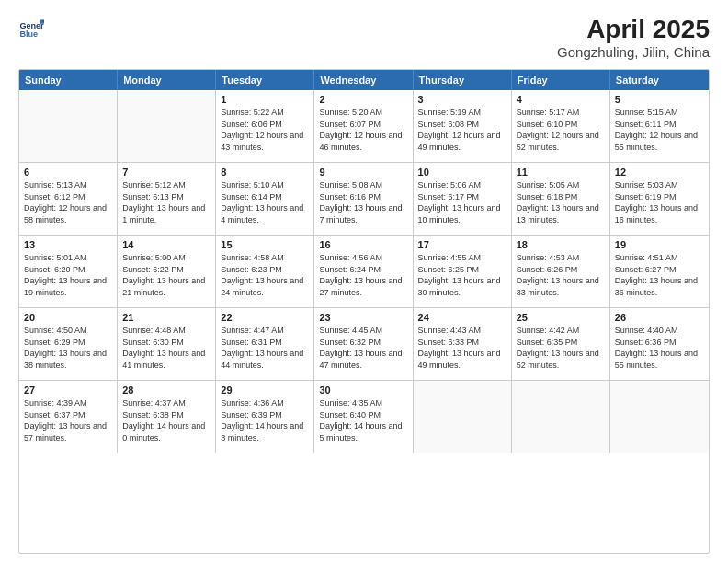 The height and width of the screenshot is (563, 728). What do you see at coordinates (265, 420) in the screenshot?
I see `day-info: Sunrise: 4:36 AM Sunset: 6:39 PM Dayligh…` at bounding box center [265, 420].